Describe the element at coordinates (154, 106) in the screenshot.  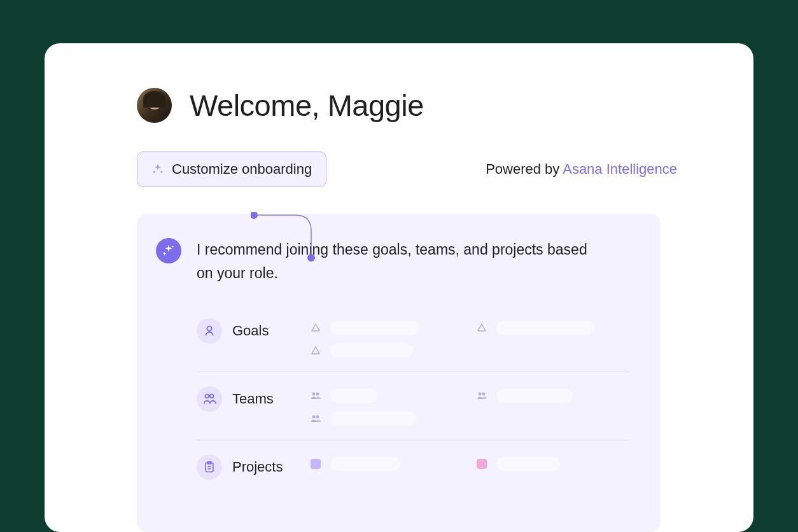
I see `user-avatar` at that location.